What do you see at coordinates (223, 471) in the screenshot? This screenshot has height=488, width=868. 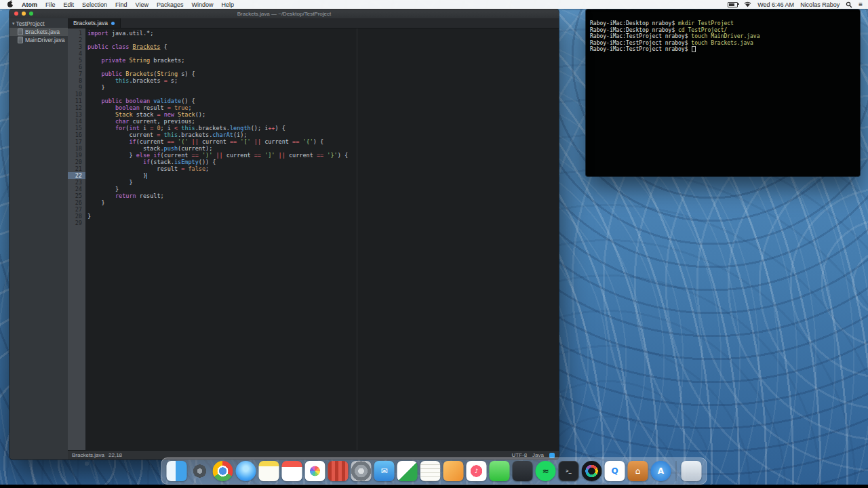 I see `dock-chrome-icon` at bounding box center [223, 471].